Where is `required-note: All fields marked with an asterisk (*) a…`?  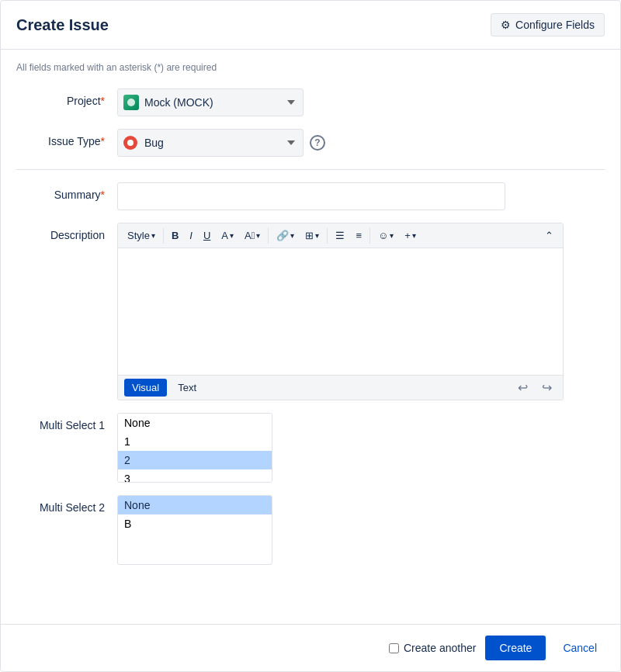 required-note: All fields marked with an asterisk (*) a… is located at coordinates (310, 68).